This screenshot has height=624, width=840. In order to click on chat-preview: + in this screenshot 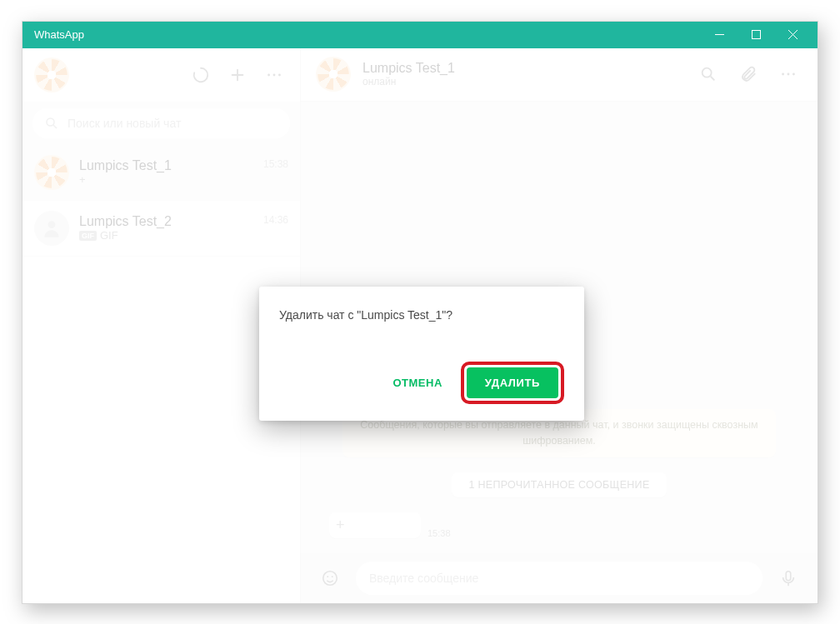, I will do `click(167, 180)`.